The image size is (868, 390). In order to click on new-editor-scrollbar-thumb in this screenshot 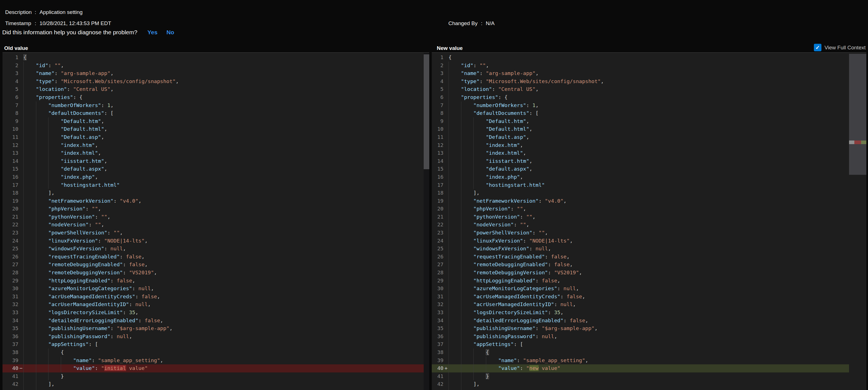, I will do `click(858, 115)`.